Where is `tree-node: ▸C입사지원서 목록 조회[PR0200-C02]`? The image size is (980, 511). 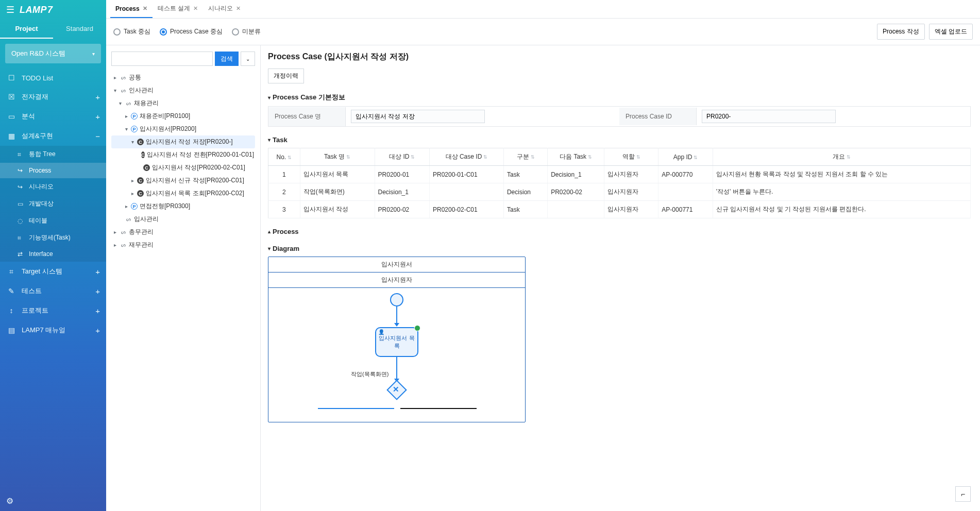 tree-node: ▸C입사지원서 목록 조회[PR0200-C02] is located at coordinates (183, 194).